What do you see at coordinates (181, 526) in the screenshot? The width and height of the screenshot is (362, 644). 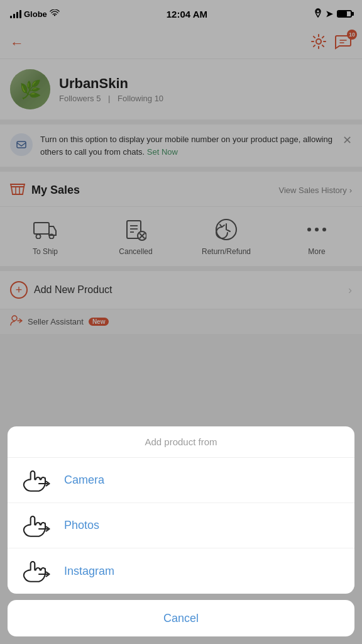 I see `sheet-item-photos: Photos` at bounding box center [181, 526].